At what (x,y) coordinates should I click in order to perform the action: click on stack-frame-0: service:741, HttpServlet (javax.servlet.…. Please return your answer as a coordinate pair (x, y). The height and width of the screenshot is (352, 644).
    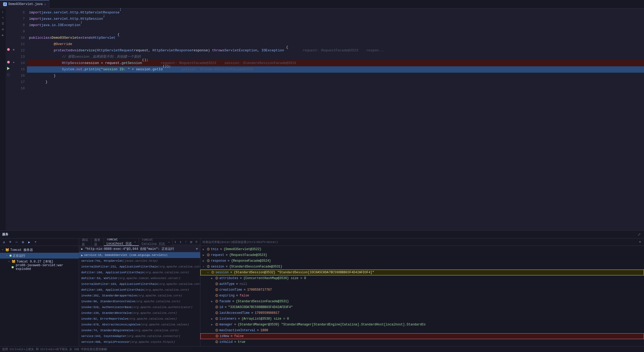
    Looking at the image, I should click on (140, 261).